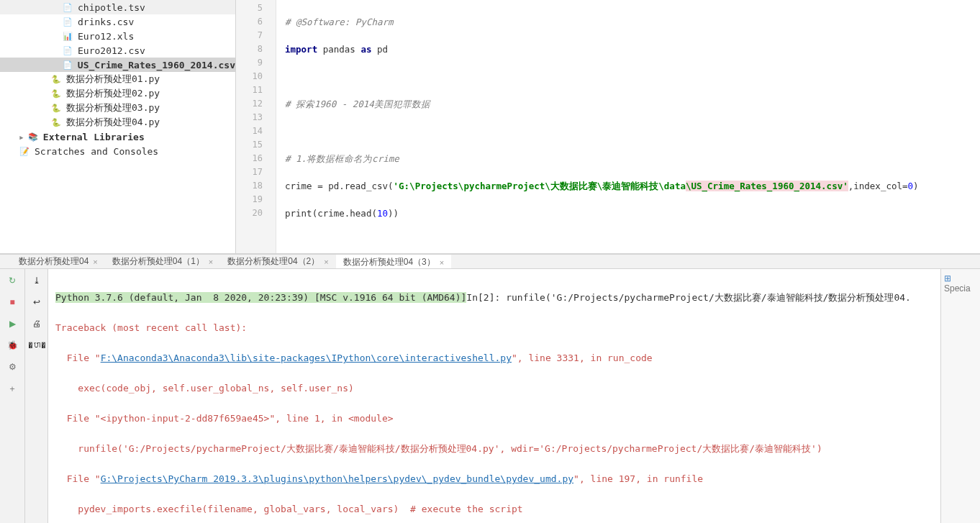 The image size is (980, 523). I want to click on soft-wrap-button: ↩, so click(37, 302).